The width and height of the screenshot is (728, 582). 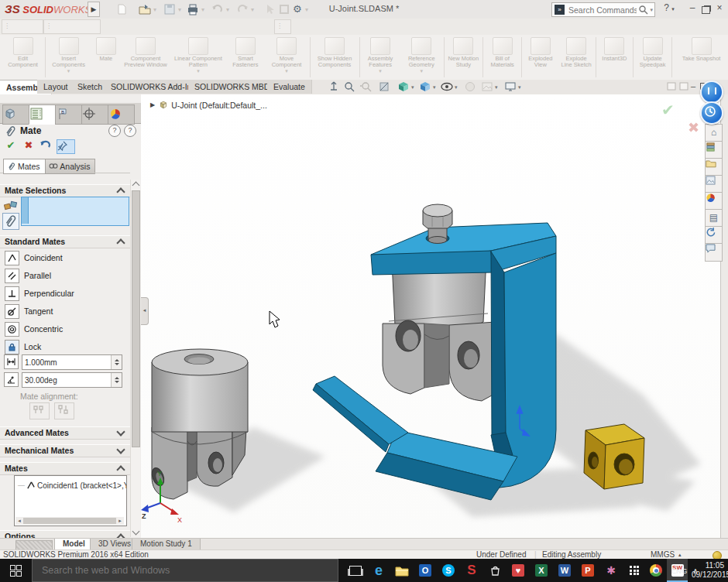 What do you see at coordinates (425, 87) in the screenshot?
I see `view-orientation-icon` at bounding box center [425, 87].